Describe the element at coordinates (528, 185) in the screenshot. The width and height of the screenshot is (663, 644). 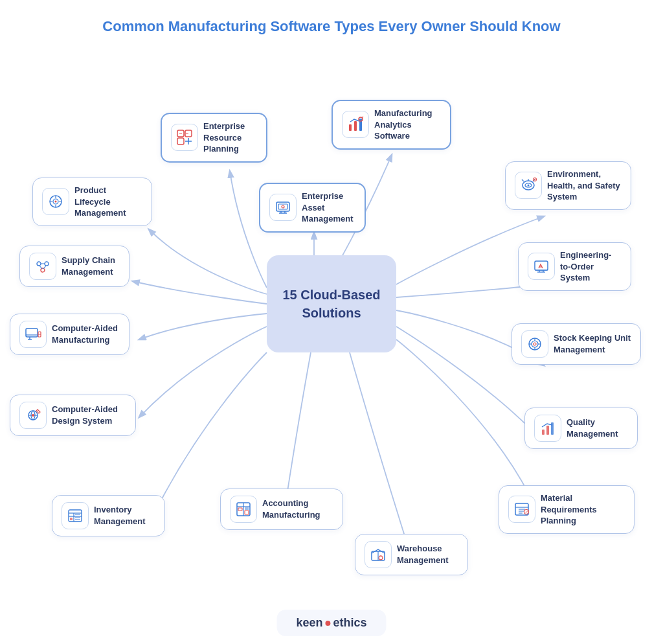
I see `ehs-icon` at that location.